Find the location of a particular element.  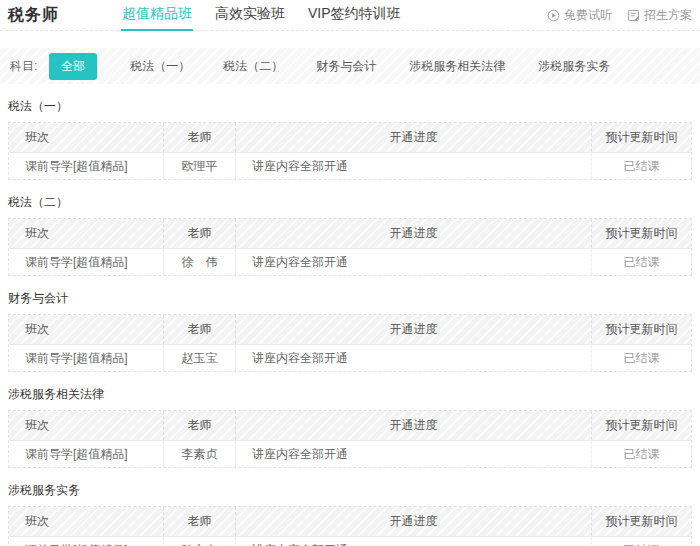

table-row: 课前导学[超值精品] 赵玉宝 讲座内容全部开通 已结课 is located at coordinates (350, 358).